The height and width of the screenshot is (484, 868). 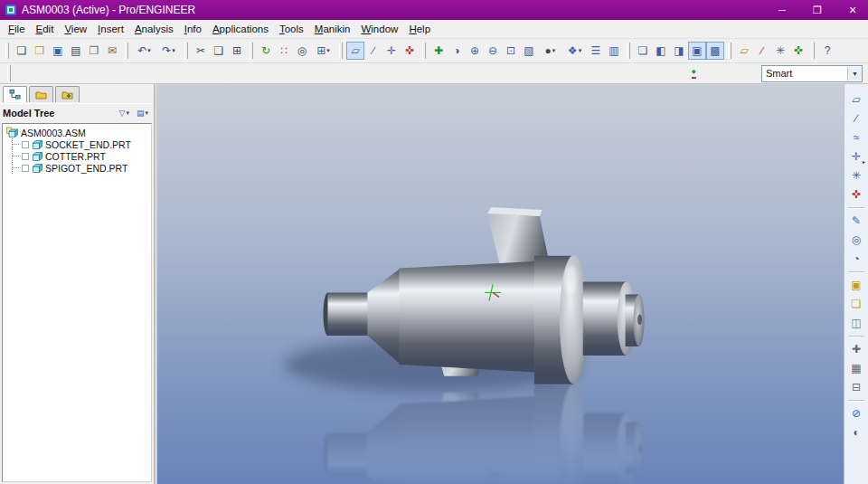 I want to click on section-tool-button: ⊘, so click(x=856, y=413).